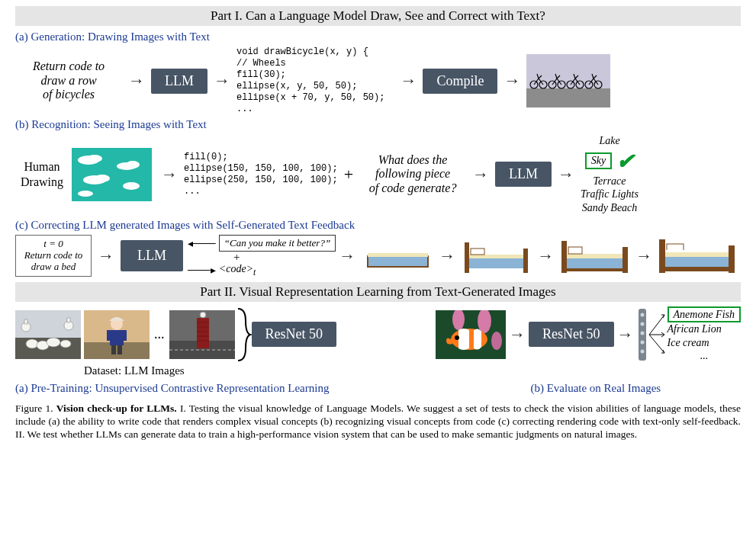 The image size is (756, 542). What do you see at coordinates (378, 422) in the screenshot?
I see `figure-caption: Figure 1. Vision check-up for LLMs. I. T…` at bounding box center [378, 422].